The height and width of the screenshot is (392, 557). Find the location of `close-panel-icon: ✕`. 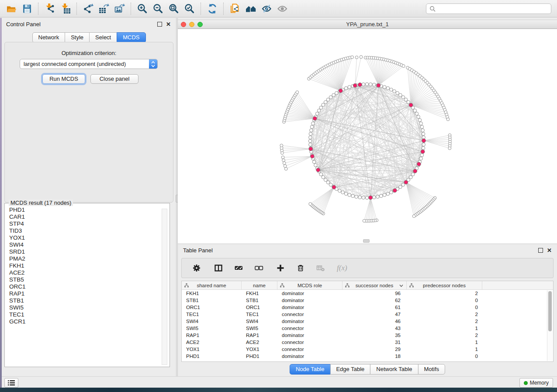

close-panel-icon: ✕ is located at coordinates (169, 24).